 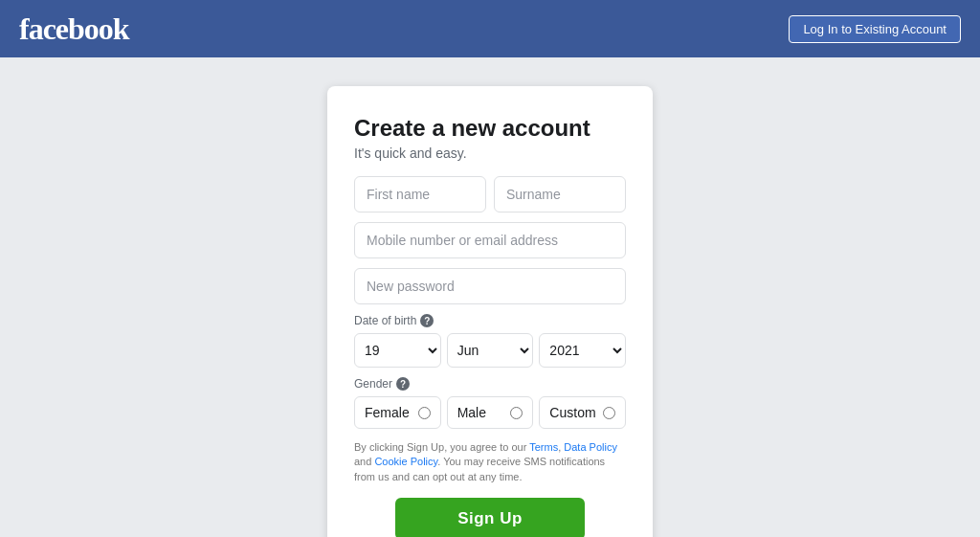 What do you see at coordinates (75, 29) in the screenshot?
I see `facebook-logo: facebook` at bounding box center [75, 29].